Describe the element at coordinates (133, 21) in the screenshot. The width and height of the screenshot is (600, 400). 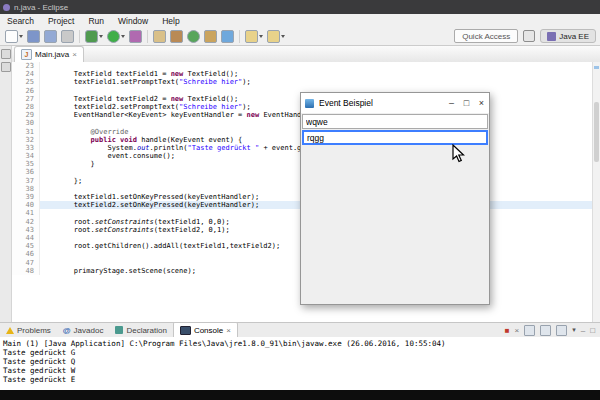
I see `menu-window: Window` at that location.